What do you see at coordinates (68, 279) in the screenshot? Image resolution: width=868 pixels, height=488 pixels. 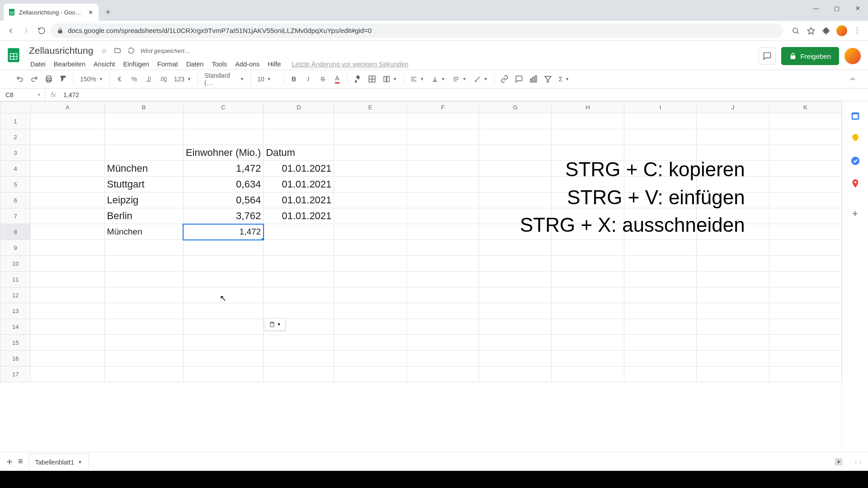 I see `cell-A11` at bounding box center [68, 279].